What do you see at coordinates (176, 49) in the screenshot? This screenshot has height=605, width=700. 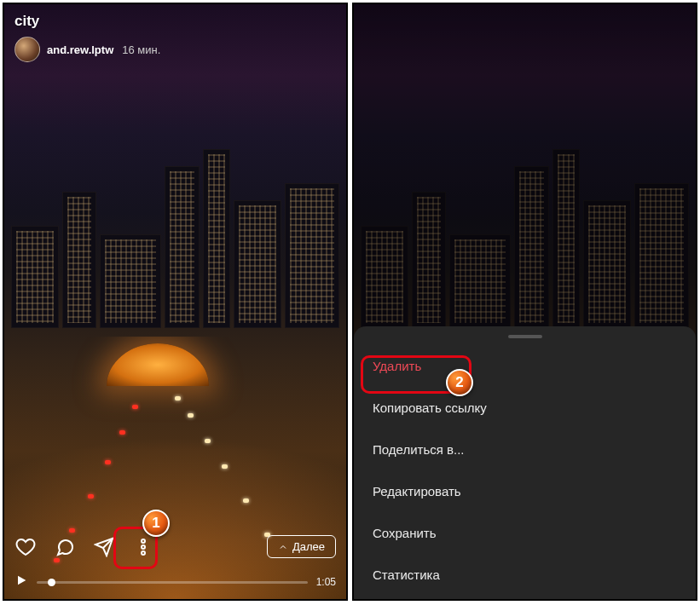 I see `user-row: and.rew.lptw 16 мин.` at bounding box center [176, 49].